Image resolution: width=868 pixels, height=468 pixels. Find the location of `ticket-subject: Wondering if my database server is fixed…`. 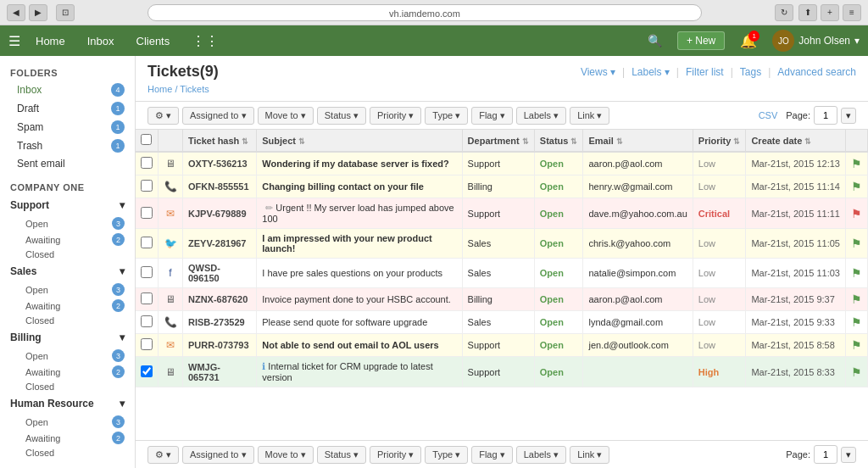

ticket-subject: Wondering if my database server is fixed… is located at coordinates (355, 164).